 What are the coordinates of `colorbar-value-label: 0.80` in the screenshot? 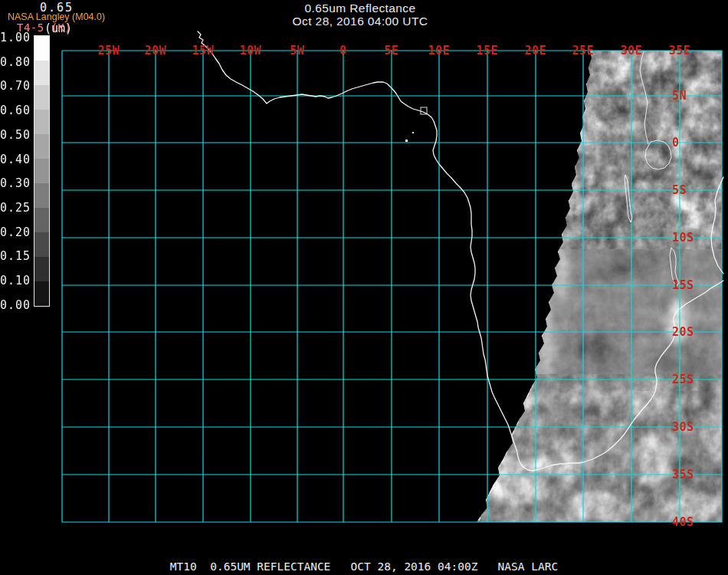 It's located at (15, 62).